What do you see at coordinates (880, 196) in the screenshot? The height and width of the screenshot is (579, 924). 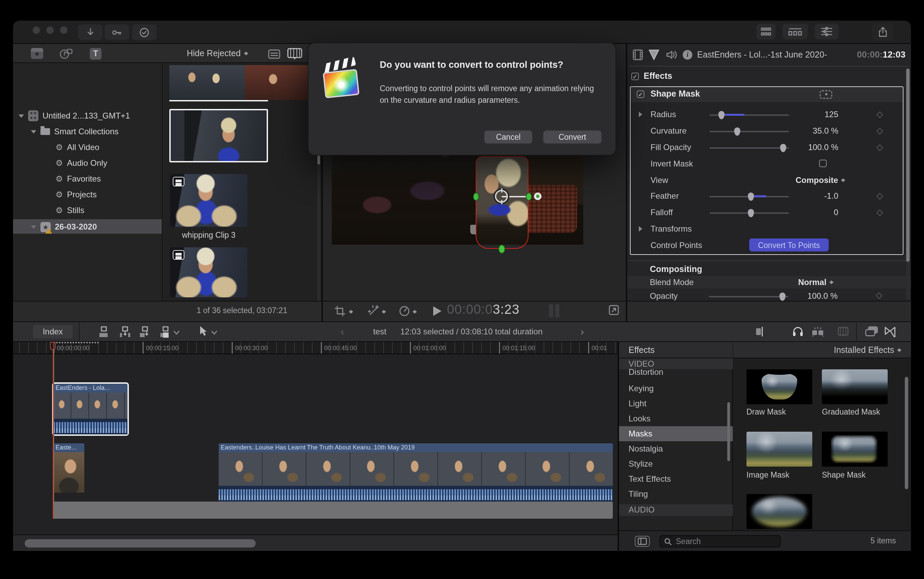 I see `feather-keyframe-icon` at bounding box center [880, 196].